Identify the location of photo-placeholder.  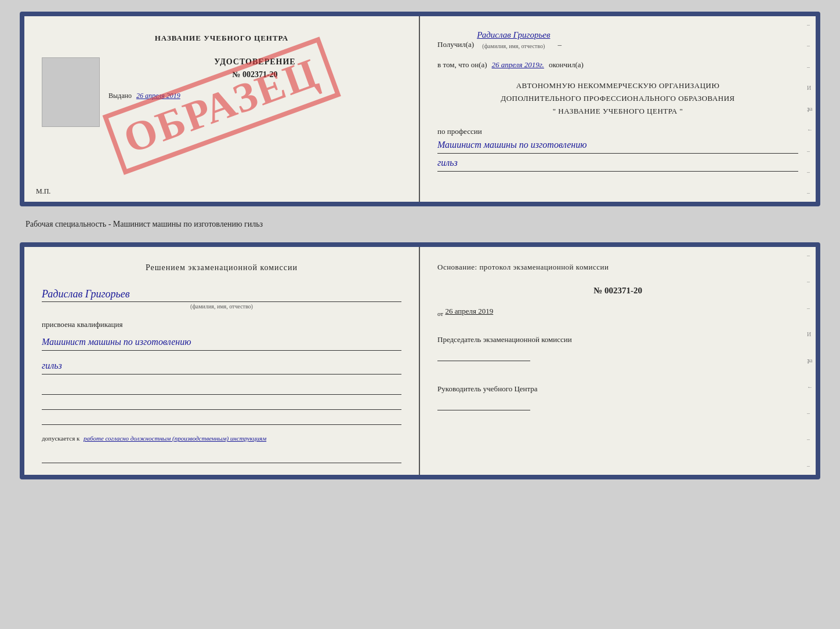
(71, 92).